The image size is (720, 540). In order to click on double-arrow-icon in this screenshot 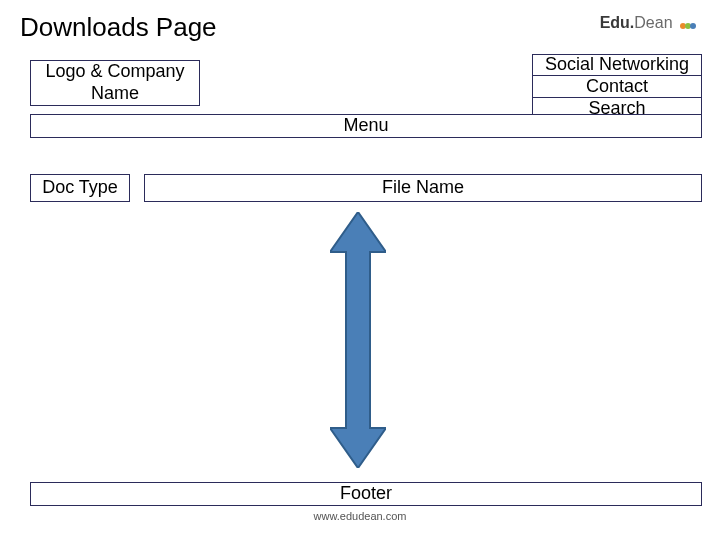, I will do `click(358, 340)`.